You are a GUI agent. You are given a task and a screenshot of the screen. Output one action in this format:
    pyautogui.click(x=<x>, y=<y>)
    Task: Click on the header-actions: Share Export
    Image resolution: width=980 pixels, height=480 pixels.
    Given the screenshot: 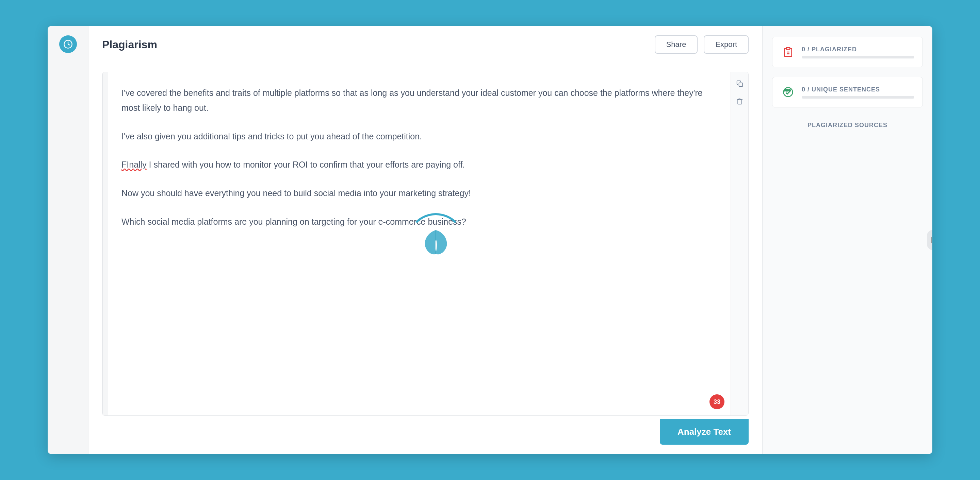 What is the action you would take?
    pyautogui.click(x=702, y=44)
    